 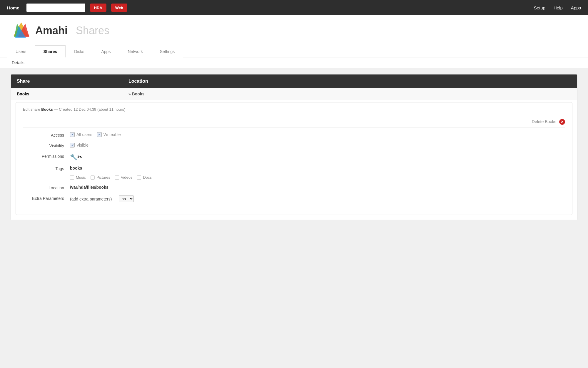 I want to click on tags-value: books Music Pictures, so click(x=318, y=173).